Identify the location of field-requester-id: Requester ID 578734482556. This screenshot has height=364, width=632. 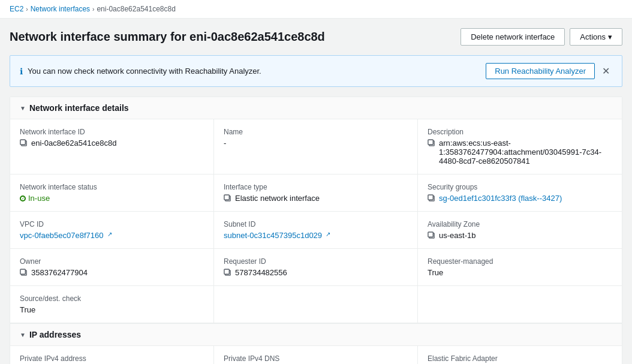
(316, 267).